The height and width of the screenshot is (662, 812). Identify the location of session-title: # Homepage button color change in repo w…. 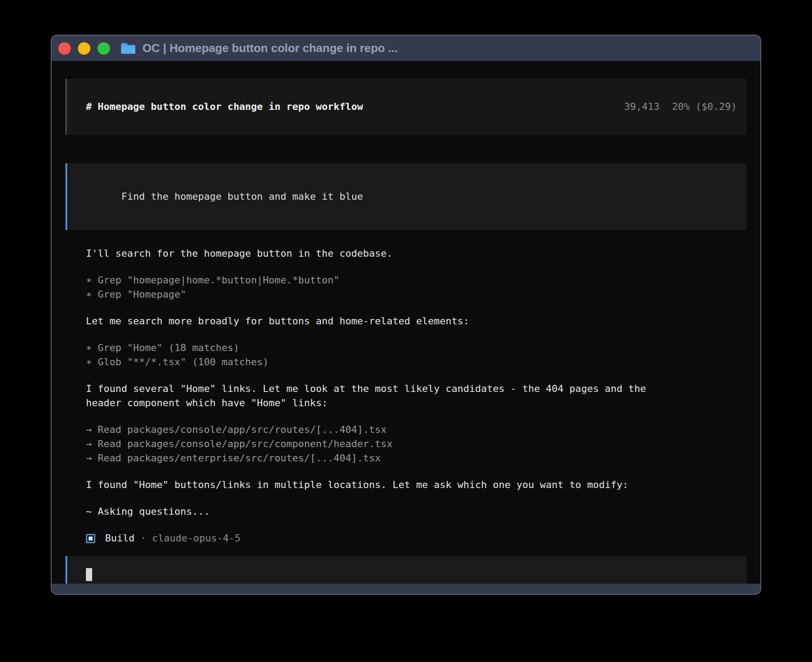
(224, 107).